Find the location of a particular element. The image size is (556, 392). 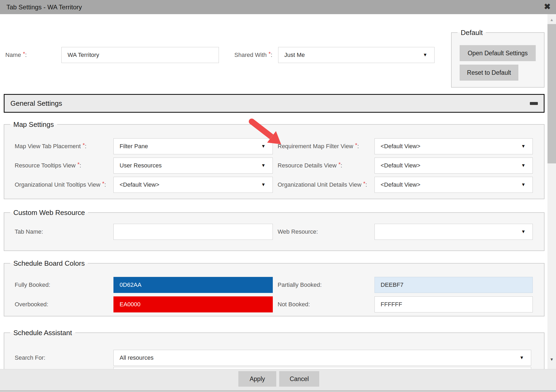

shared-with-label: Shared With*: is located at coordinates (253, 55).